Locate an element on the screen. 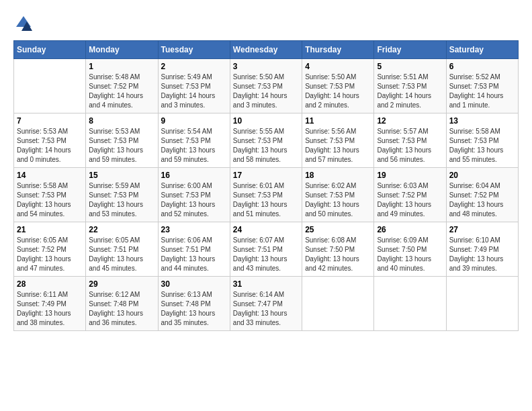 This screenshot has height=411, width=532. calendar-week-row: 21Sunrise: 6:05 AM Sunset: 7:52 PM Dayli… is located at coordinates (266, 250).